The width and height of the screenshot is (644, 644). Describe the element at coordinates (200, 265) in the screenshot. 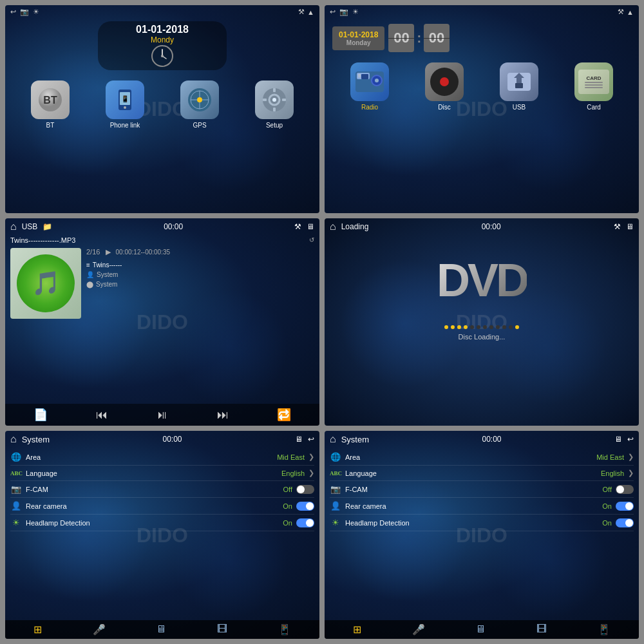

I see `playlist-item-0: ≡ Twins------` at that location.